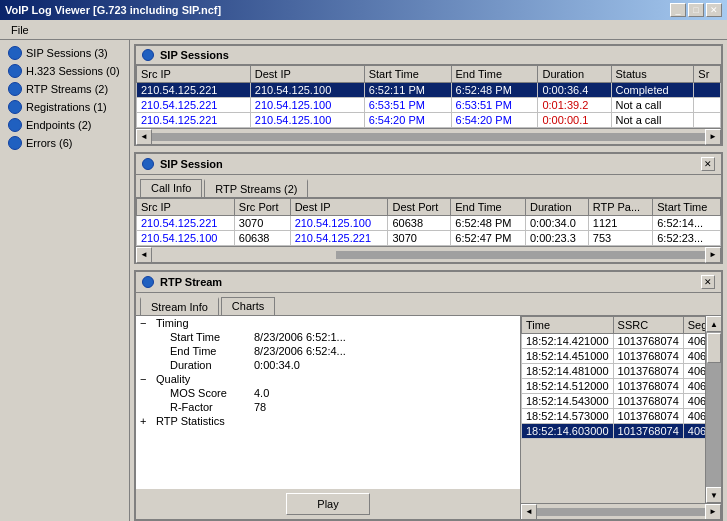 The height and width of the screenshot is (521, 727). Describe the element at coordinates (64, 143) in the screenshot. I see `sidebar-item-errors: Errors (6)` at that location.